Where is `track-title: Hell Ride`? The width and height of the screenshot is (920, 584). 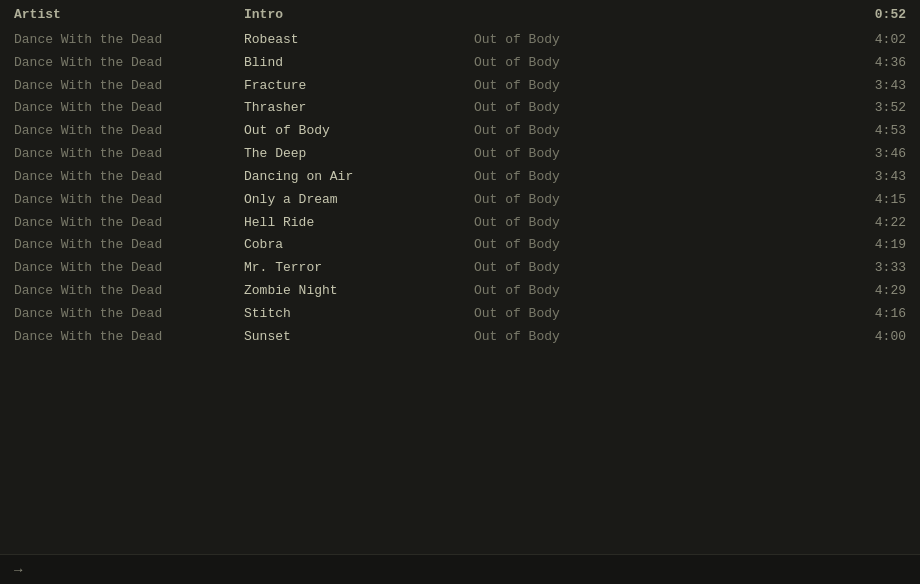
track-title: Hell Ride is located at coordinates (359, 224).